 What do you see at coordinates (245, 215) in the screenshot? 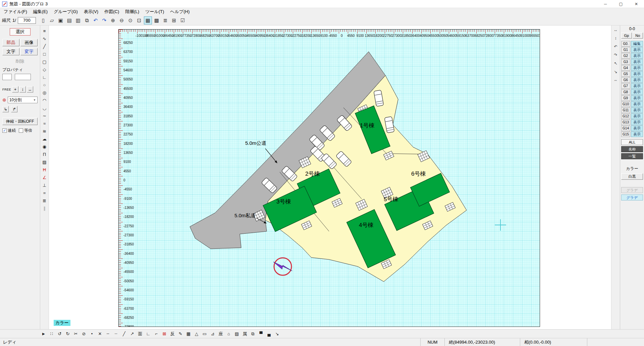
I see `private-road-label: 5.0m私道` at bounding box center [245, 215].